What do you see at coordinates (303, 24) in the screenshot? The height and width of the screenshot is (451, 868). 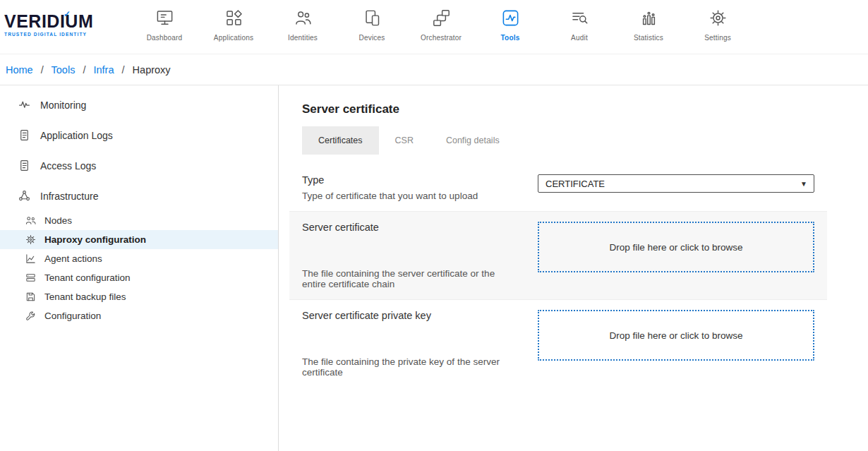 I see `nav-item-identities: Identities` at bounding box center [303, 24].